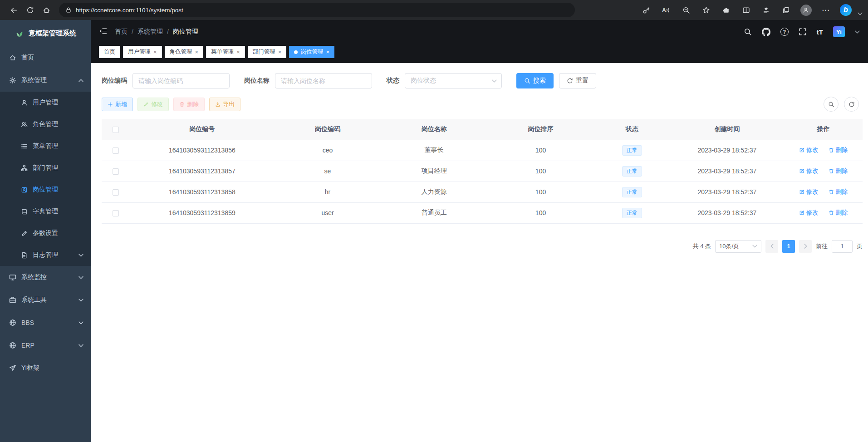  Describe the element at coordinates (121, 32) in the screenshot. I see `breadcrumb-home: 首页` at that location.